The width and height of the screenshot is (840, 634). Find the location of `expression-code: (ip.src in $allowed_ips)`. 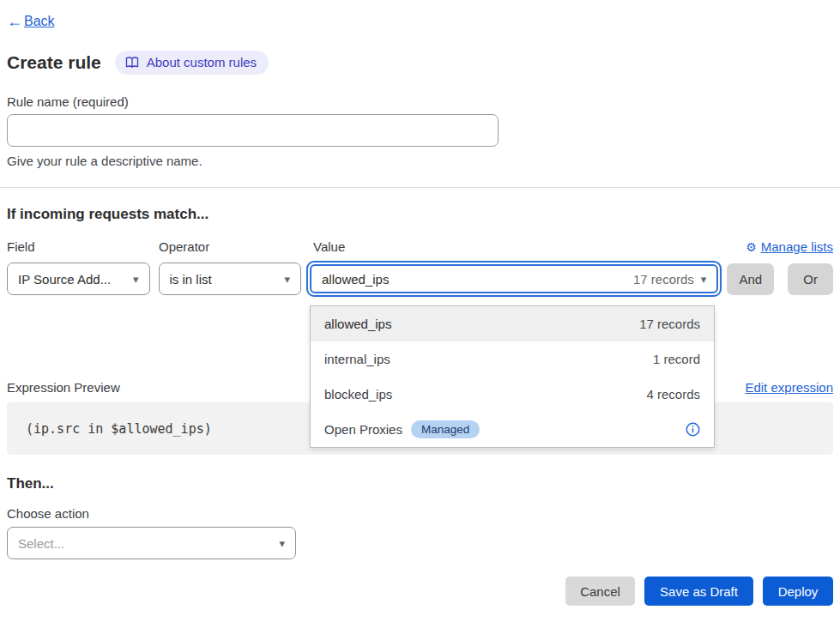

expression-code: (ip.src in $allowed_ips) is located at coordinates (118, 429).